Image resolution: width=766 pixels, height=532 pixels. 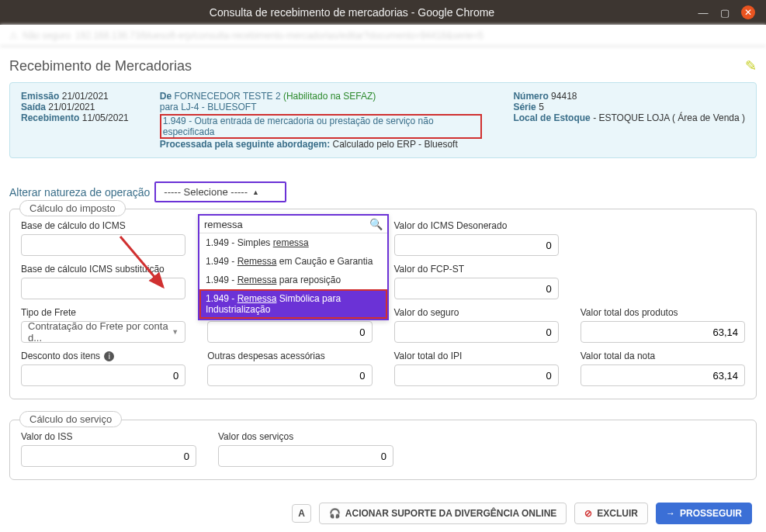 I want to click on tipo-frete-label: Tipo de Frete, so click(x=103, y=313).